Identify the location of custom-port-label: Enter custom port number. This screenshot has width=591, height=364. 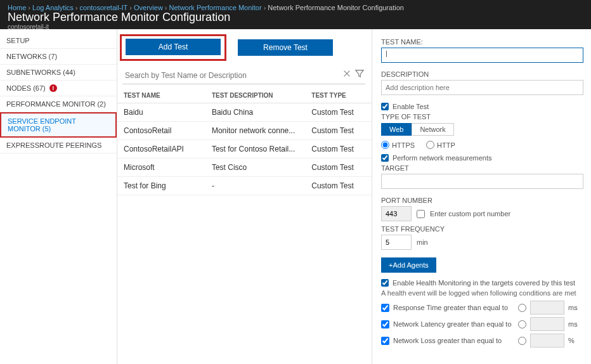
(471, 214).